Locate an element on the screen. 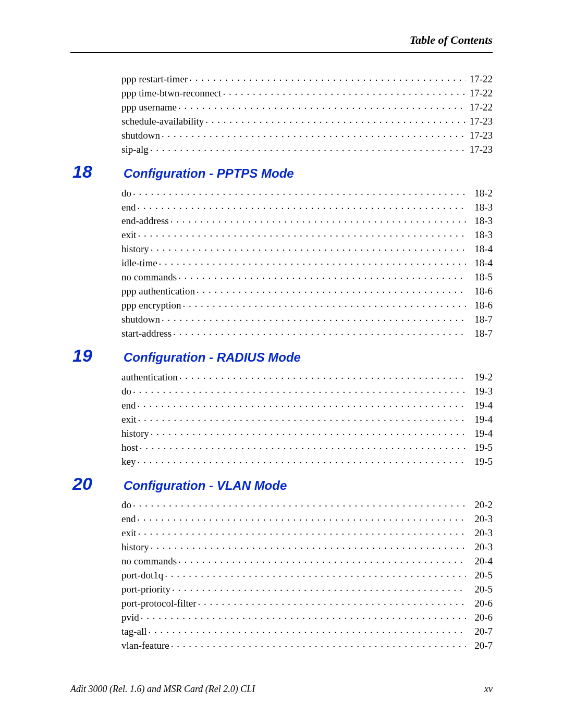  toc-item: exit19-4 is located at coordinates (307, 418).